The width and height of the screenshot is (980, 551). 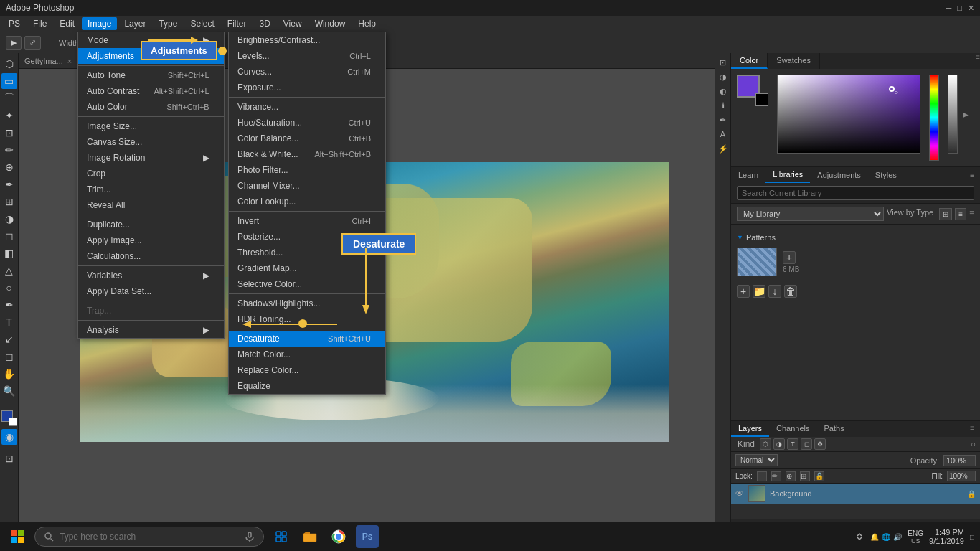 I want to click on icon-colors: ◑, so click(x=723, y=77).